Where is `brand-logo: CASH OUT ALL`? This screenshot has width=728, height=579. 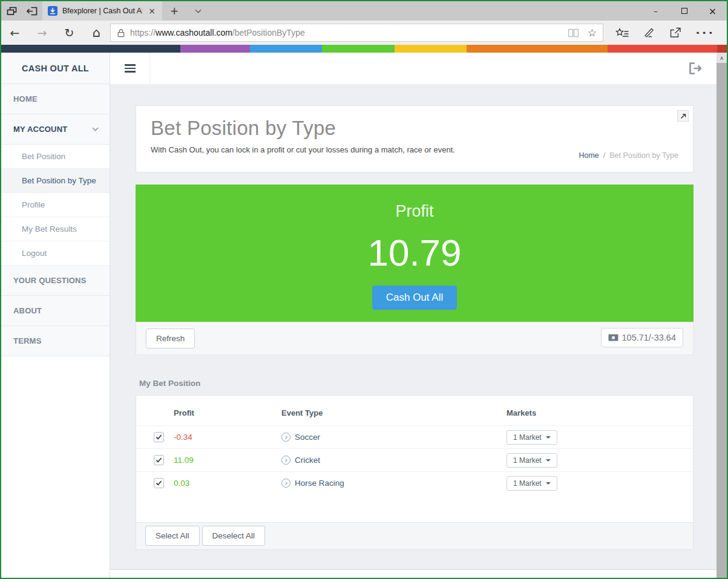
brand-logo: CASH OUT ALL is located at coordinates (56, 68).